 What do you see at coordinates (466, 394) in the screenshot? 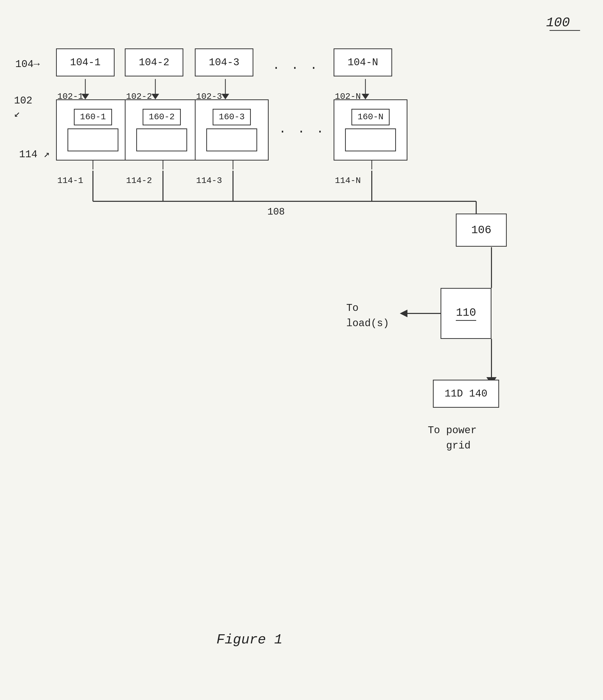
I see `label-11D-140: 11D 140` at bounding box center [466, 394].